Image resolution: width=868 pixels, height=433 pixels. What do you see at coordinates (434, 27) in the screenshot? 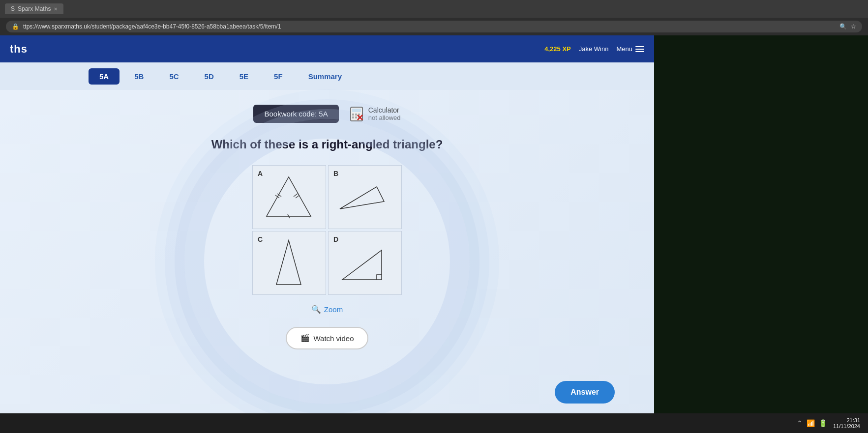
I see `address-bar-row: 🔒 ttps://www.sparxmaths.uk/student/packa…` at bounding box center [434, 27].